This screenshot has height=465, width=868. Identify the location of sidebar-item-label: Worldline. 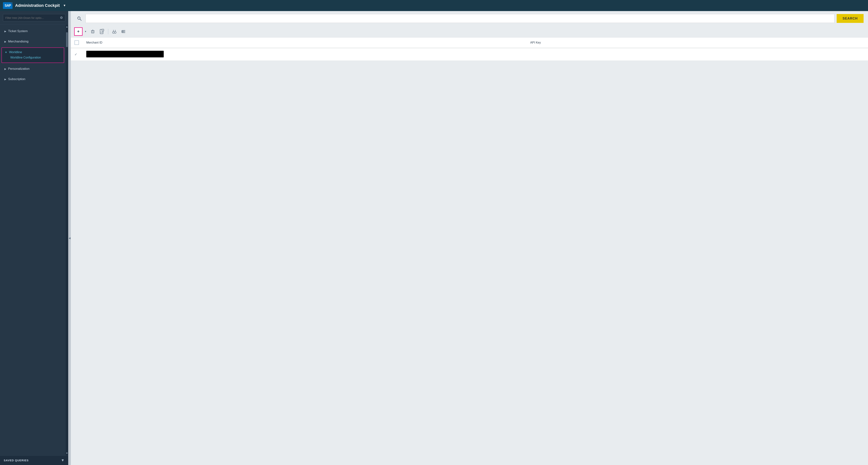
(16, 52).